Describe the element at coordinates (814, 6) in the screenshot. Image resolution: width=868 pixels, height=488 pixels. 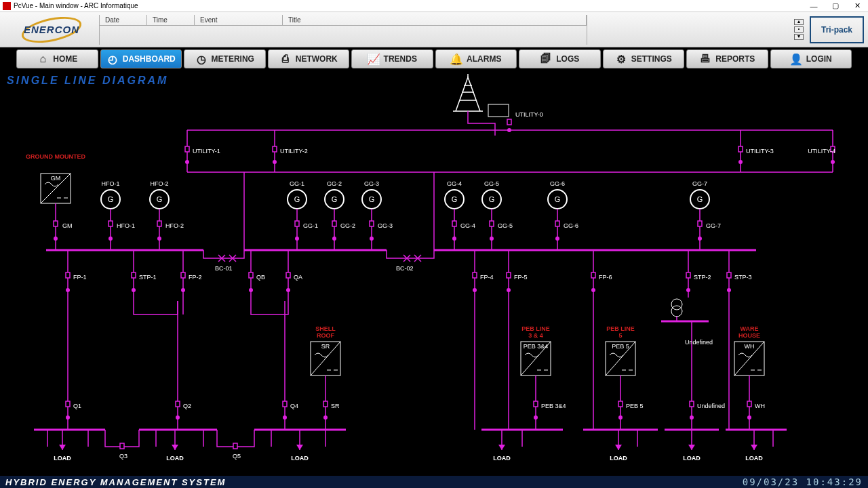
I see `minimize-button: —` at that location.